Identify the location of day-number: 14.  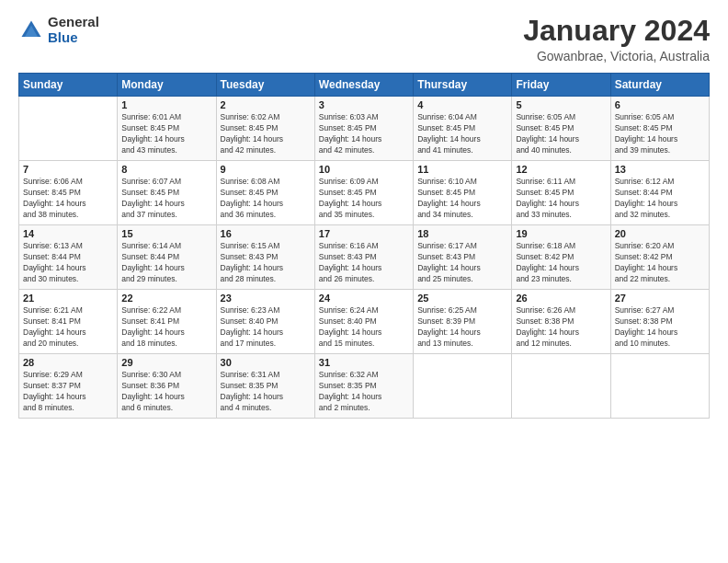
(68, 234).